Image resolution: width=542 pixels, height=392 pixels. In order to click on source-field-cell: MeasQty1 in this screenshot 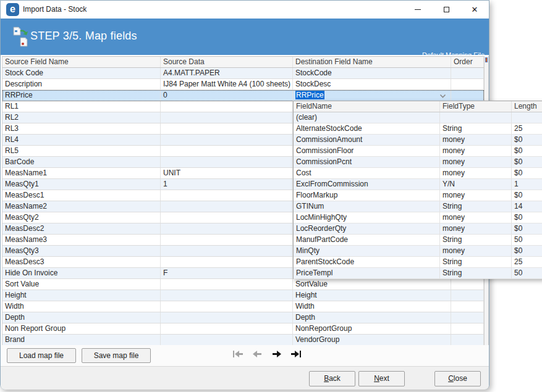, I will do `click(82, 184)`.